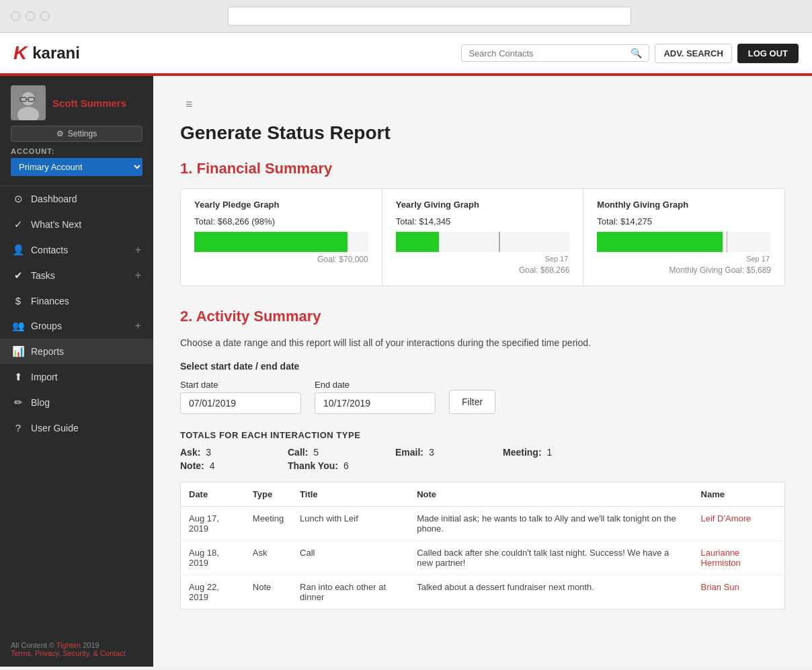 This screenshot has height=670, width=812. I want to click on total-meeting: Meeting: 1, so click(557, 452).